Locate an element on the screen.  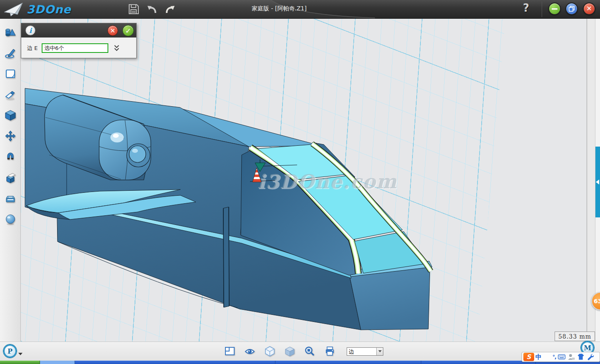
ime-logo: S is located at coordinates (529, 357).